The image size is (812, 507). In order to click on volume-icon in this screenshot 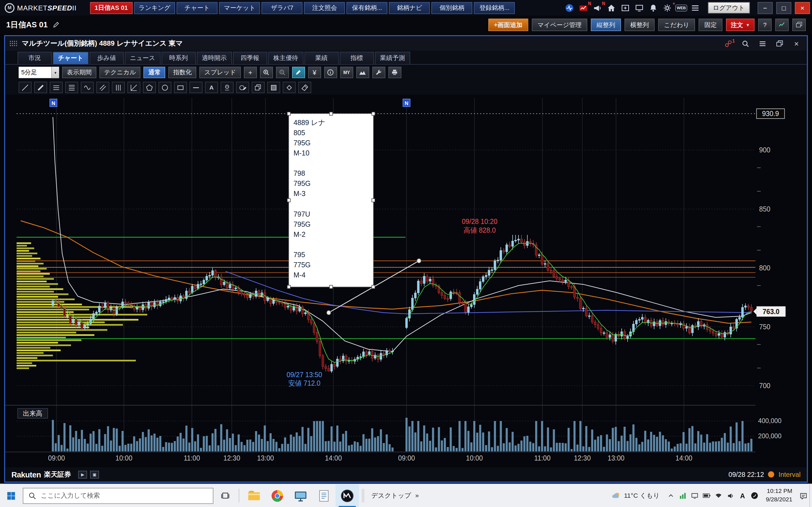, I will do `click(730, 496)`.